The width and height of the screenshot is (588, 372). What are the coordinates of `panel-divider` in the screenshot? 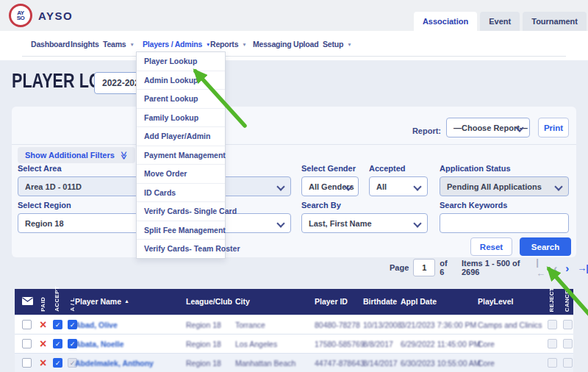 It's located at (294, 144).